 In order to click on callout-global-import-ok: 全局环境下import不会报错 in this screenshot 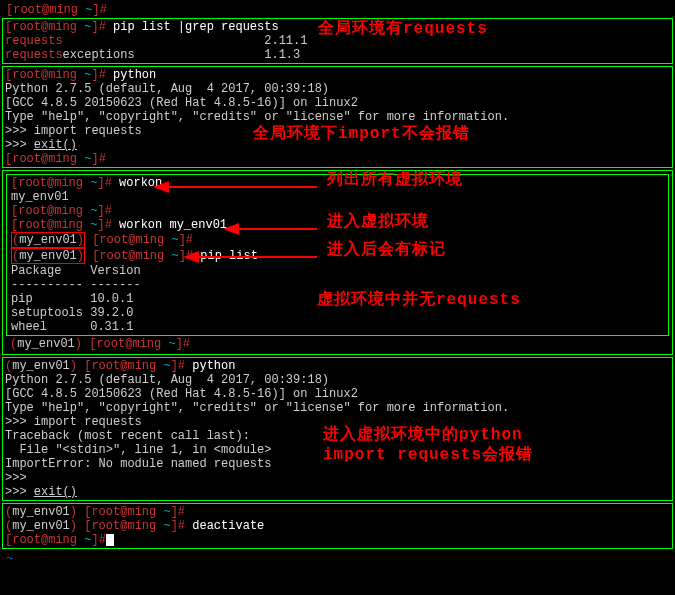, I will do `click(362, 134)`.